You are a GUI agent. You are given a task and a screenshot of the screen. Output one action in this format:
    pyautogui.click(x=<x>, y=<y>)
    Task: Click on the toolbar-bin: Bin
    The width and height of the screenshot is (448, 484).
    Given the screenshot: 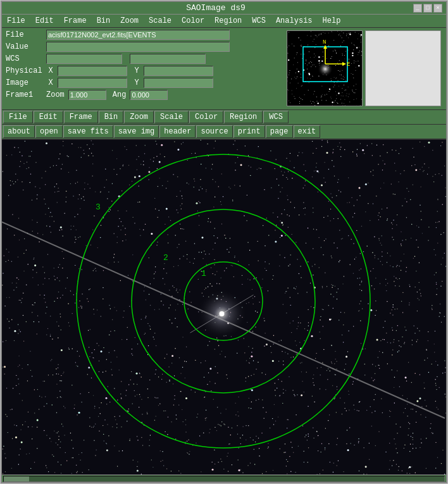 What is the action you would take?
    pyautogui.click(x=111, y=117)
    